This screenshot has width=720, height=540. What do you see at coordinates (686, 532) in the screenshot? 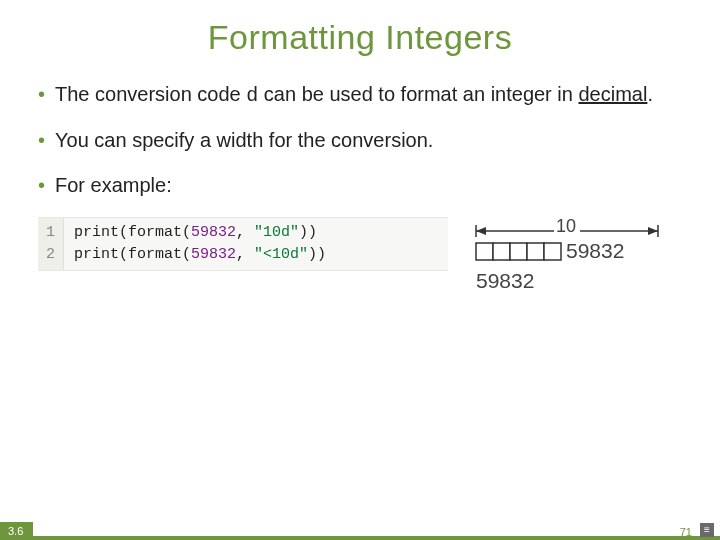
I see `footer-page-number: 71` at bounding box center [686, 532].